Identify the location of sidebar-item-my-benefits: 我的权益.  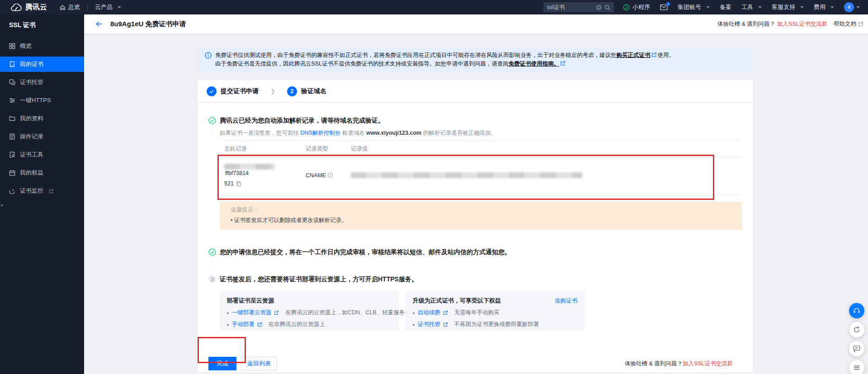
(42, 173).